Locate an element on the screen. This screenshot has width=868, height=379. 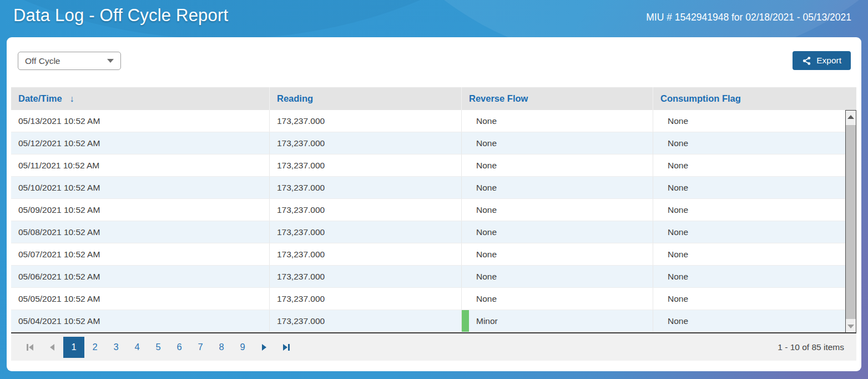
arrow-up-icon is located at coordinates (851, 117).